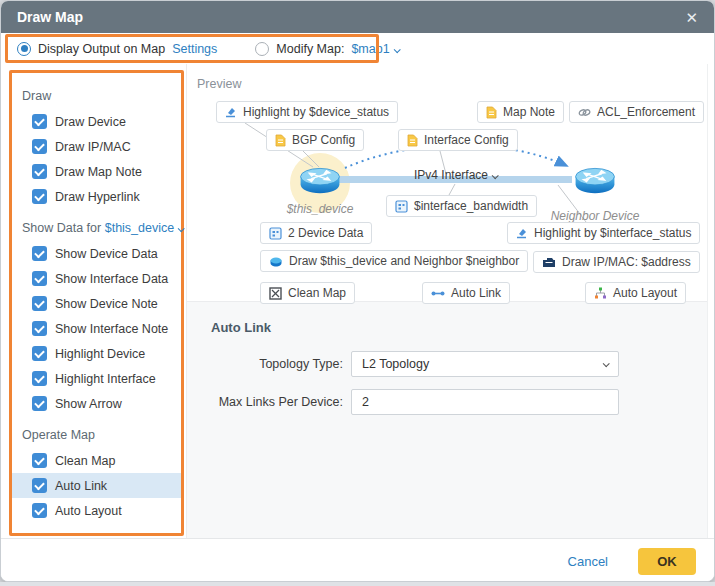  I want to click on checkbox-show-device-data: Show Device Data, so click(96, 254).